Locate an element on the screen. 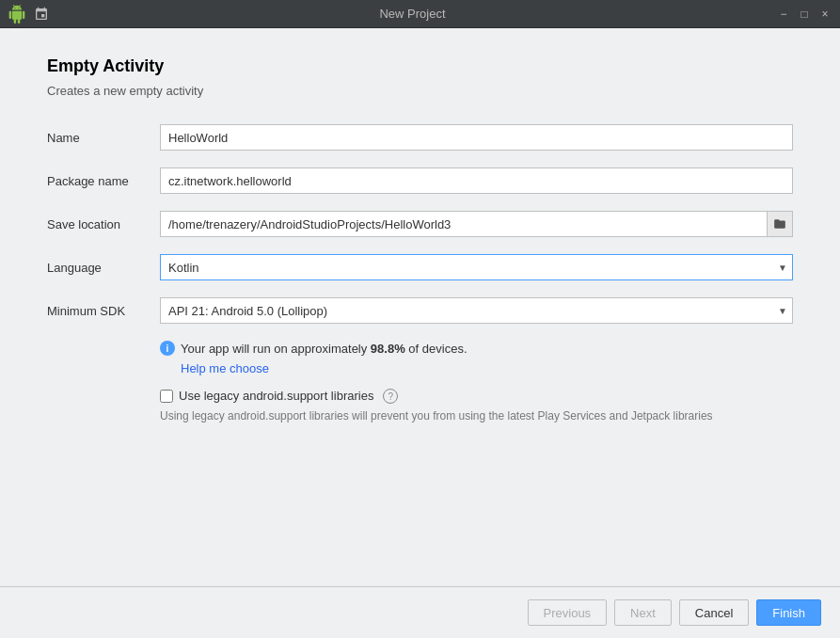  language-row: Language Kotlin Java ▼ is located at coordinates (420, 267).